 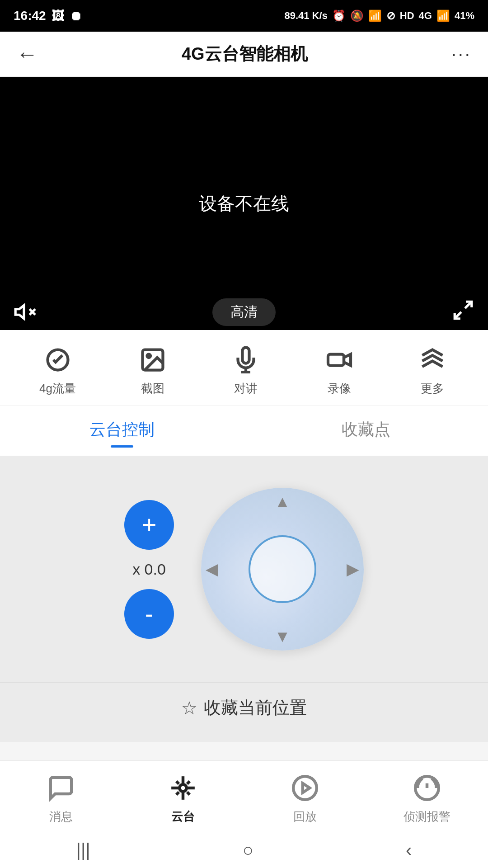 What do you see at coordinates (244, 850) in the screenshot?
I see `android-nav-bar: ||| ○ ‹` at bounding box center [244, 850].